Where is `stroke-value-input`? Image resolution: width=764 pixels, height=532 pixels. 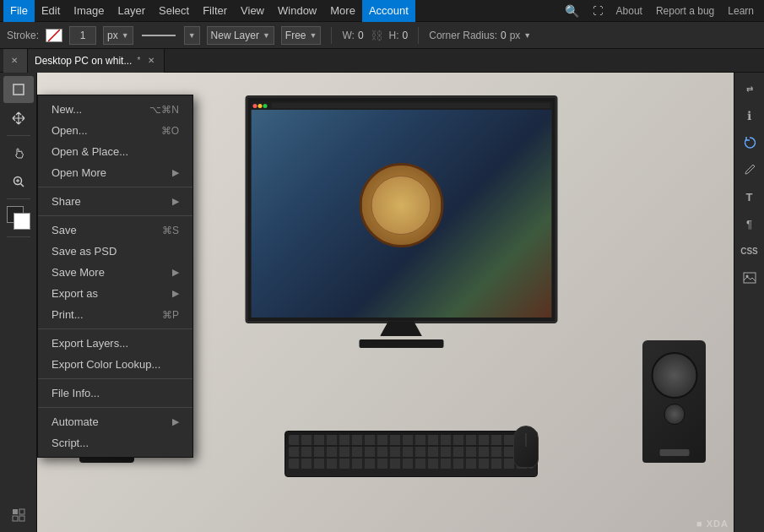 stroke-value-input is located at coordinates (83, 35).